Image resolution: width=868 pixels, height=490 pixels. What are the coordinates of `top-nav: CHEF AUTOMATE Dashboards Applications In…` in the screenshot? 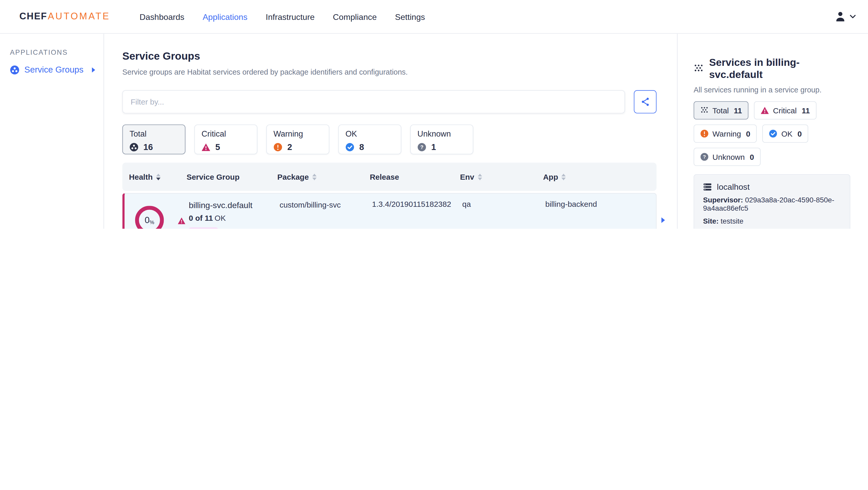 It's located at (434, 17).